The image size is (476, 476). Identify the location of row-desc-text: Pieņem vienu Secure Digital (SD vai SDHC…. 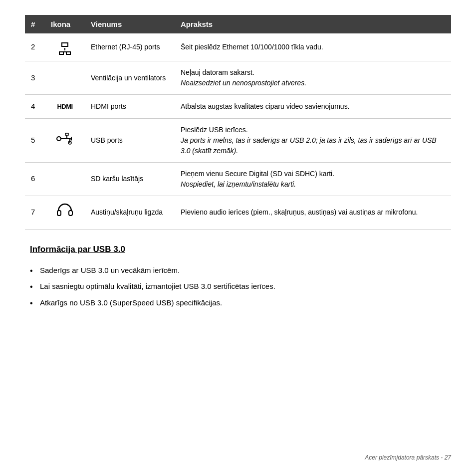
(257, 174).